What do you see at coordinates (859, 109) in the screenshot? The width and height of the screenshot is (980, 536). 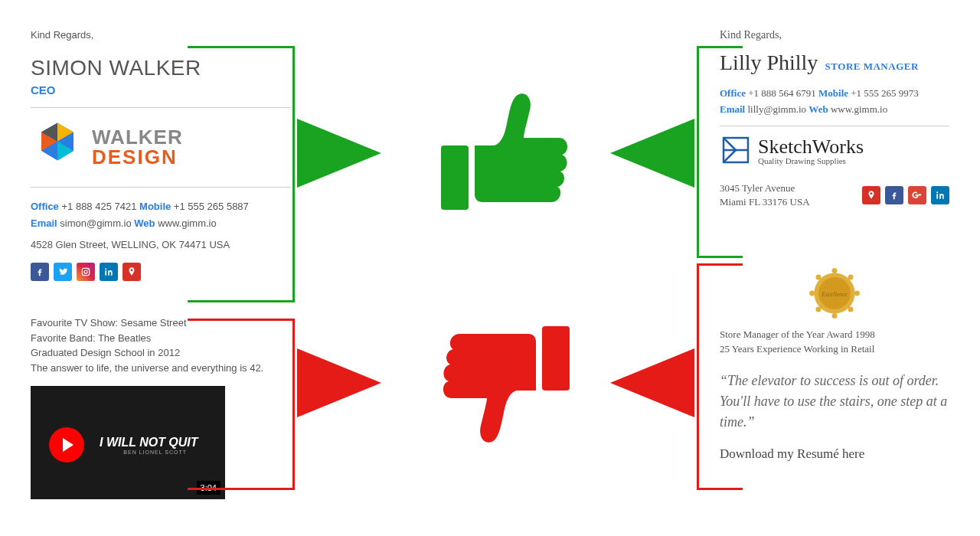 I see `web-value: www.gimm.io` at bounding box center [859, 109].